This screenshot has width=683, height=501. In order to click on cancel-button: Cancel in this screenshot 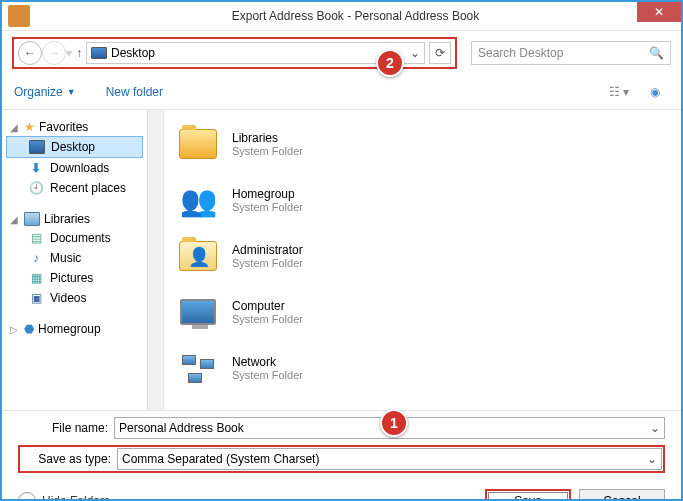, I will do `click(622, 495)`.